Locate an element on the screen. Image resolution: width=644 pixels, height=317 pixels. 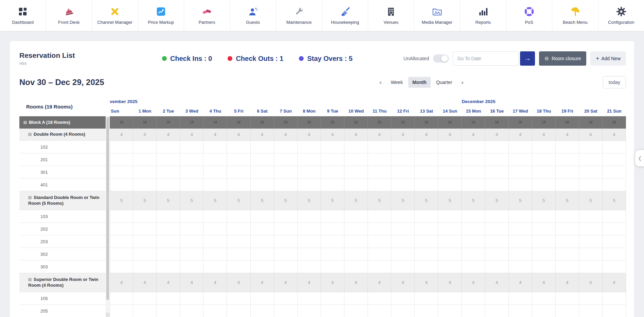
nav-item-media-manager: Media Manager is located at coordinates (437, 16).